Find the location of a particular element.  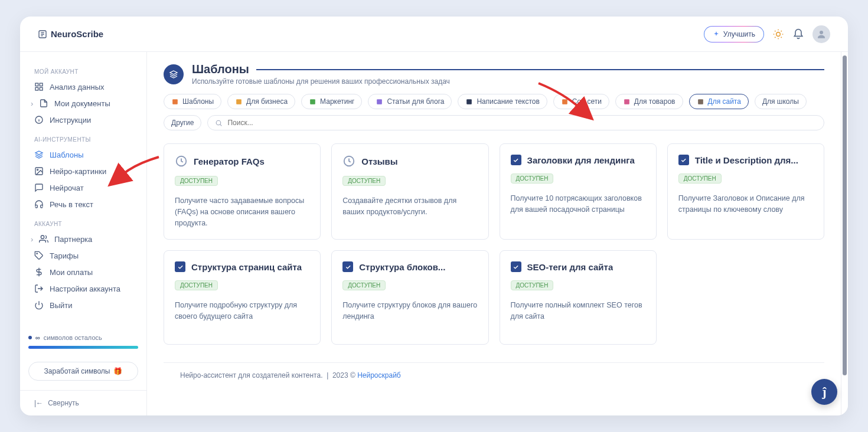

search-box is located at coordinates (516, 123).